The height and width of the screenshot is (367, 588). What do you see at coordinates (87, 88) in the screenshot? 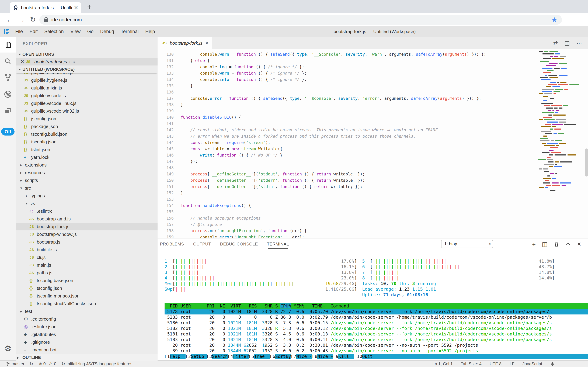
I see `tree-item-gulpfile.mixin.js: JSgulpfile.mixin.js` at bounding box center [87, 88].